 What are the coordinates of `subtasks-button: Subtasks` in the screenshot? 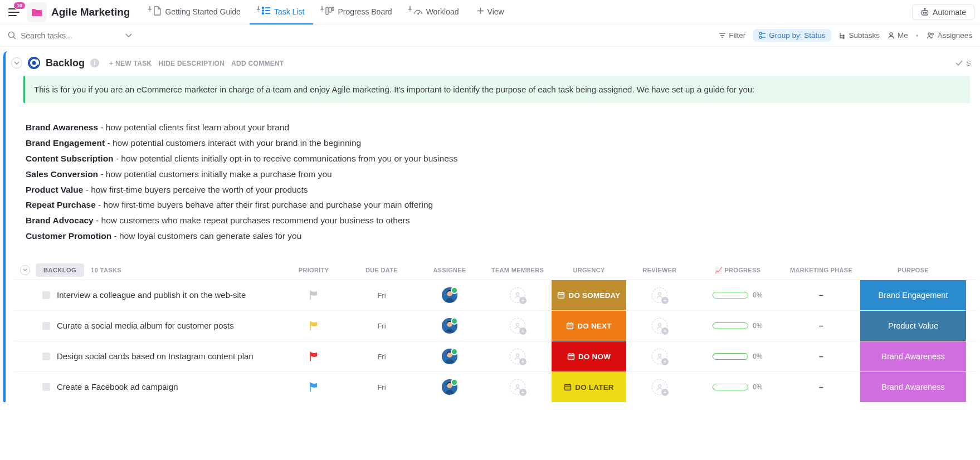 It's located at (860, 36).